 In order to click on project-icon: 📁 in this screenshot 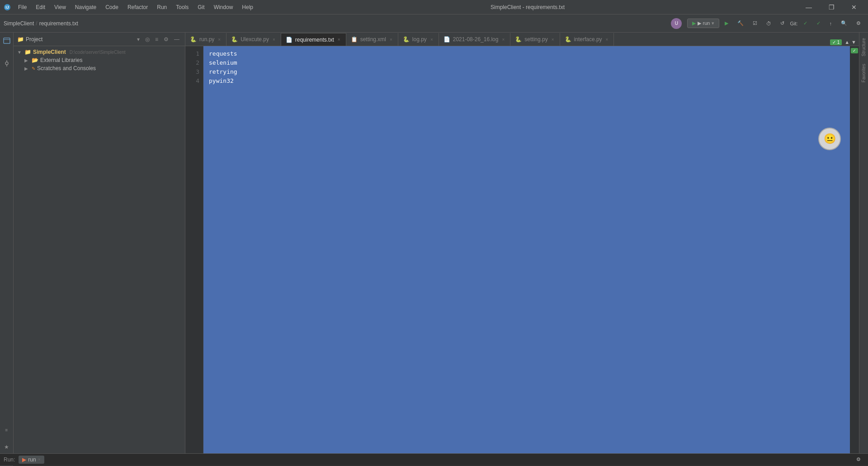, I will do `click(21, 39)`.